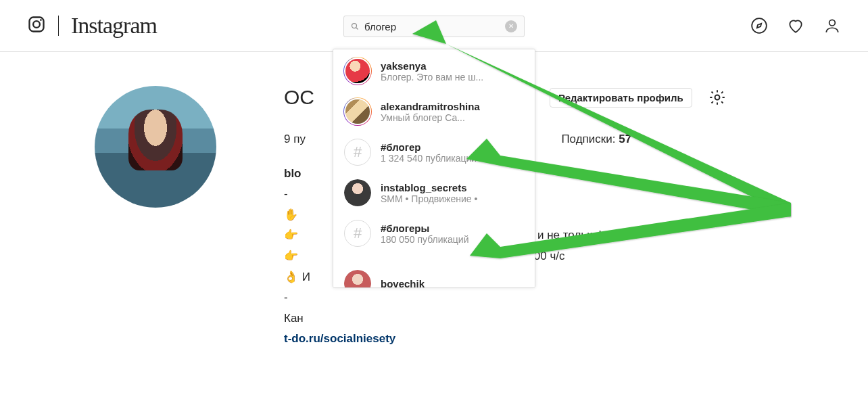  I want to click on search-result-user: yaksenya Блогер. Это вам не ш..., so click(434, 71).